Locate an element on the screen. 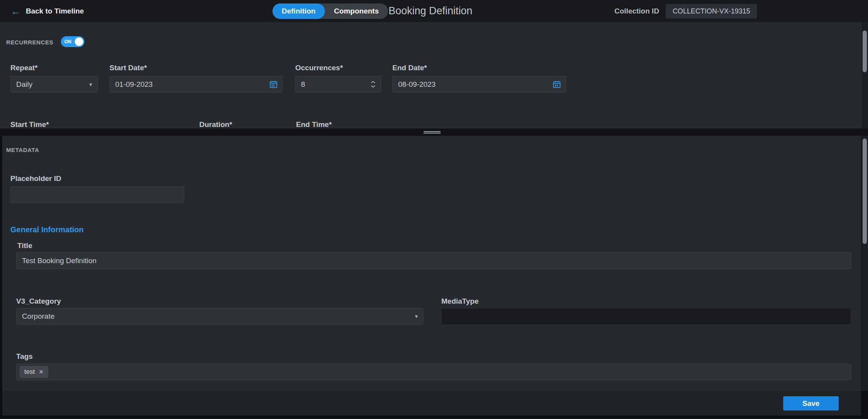 The image size is (868, 419). footer-bar: Save is located at coordinates (432, 403).